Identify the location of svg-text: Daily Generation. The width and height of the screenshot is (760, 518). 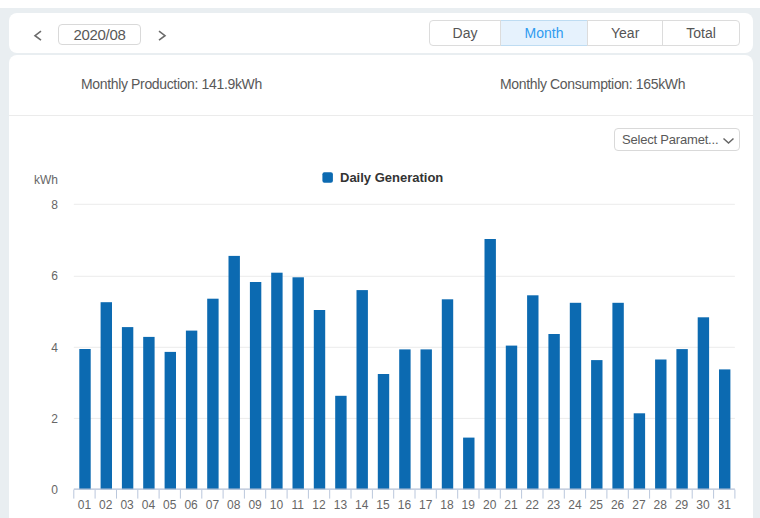
(392, 178).